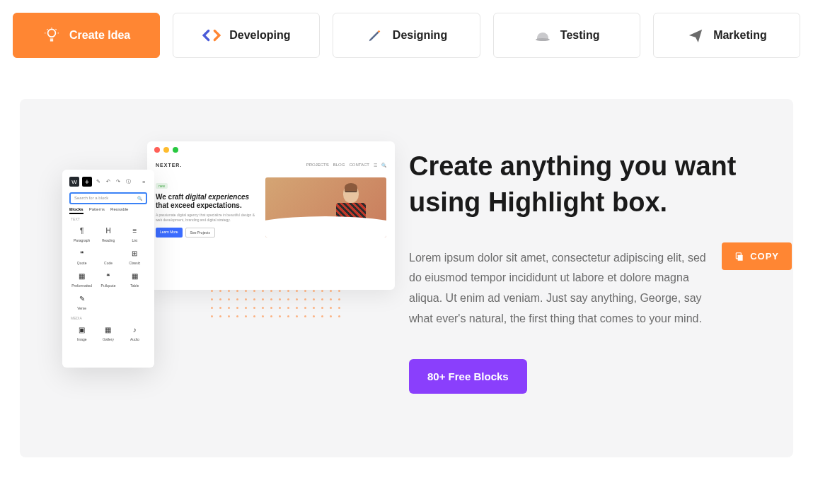 Image resolution: width=813 pixels, height=504 pixels. Describe the element at coordinates (86, 35) in the screenshot. I see `tab-create-idea: Create Idea` at that location.